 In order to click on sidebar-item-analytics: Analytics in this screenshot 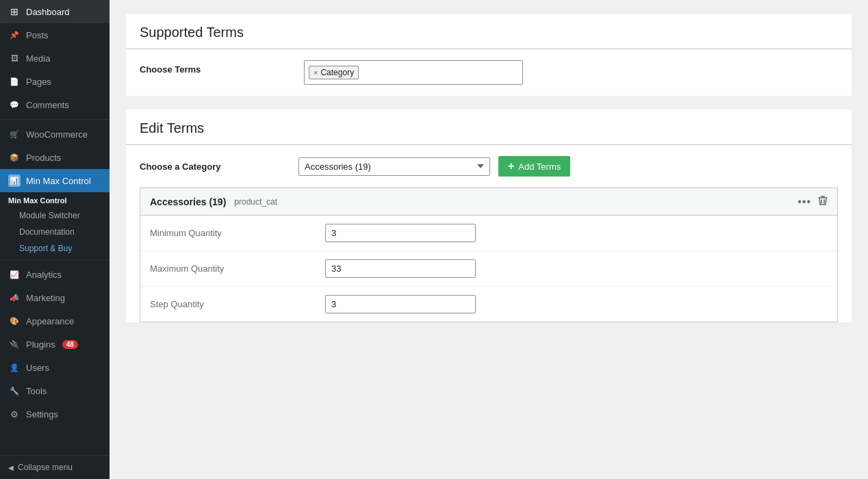, I will do `click(55, 274)`.